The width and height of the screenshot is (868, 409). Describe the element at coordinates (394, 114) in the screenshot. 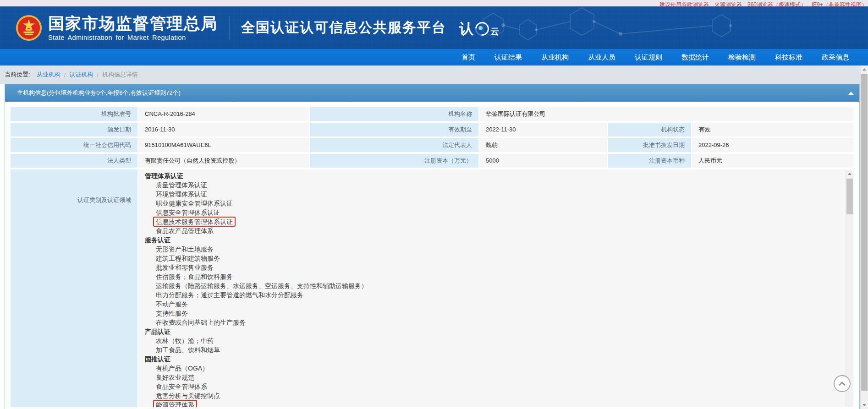

I see `field-label: 机构名称` at that location.